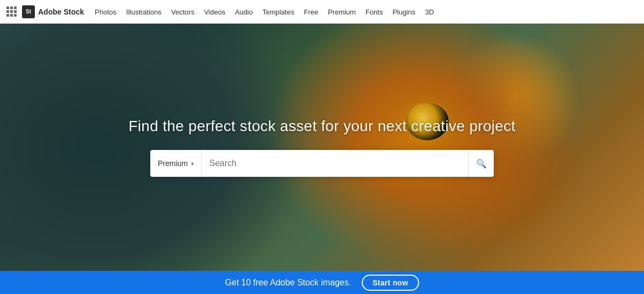 The width and height of the screenshot is (644, 294). What do you see at coordinates (288, 283) in the screenshot?
I see `promo-text: Get 10 free Adobe Stock images.` at bounding box center [288, 283].